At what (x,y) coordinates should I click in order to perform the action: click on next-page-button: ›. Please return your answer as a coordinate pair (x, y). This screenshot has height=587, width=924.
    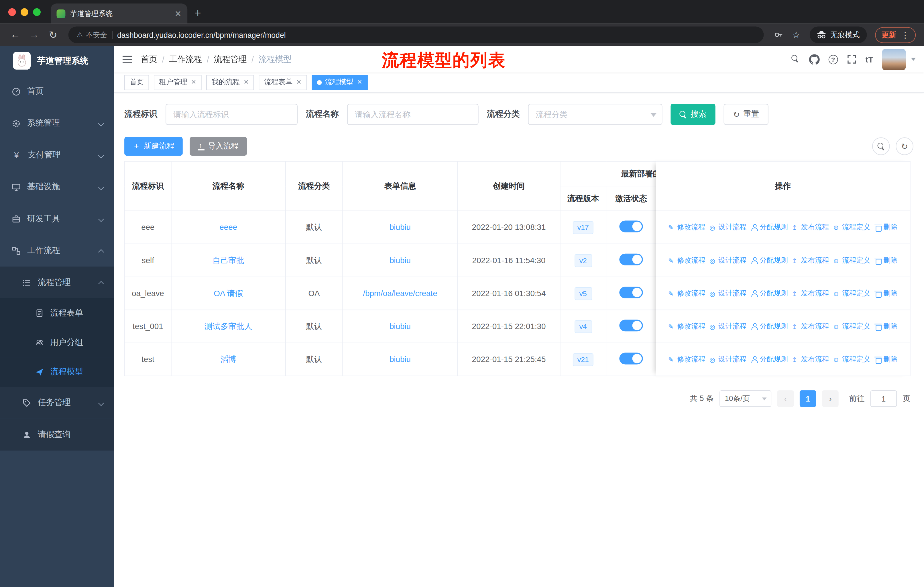
    Looking at the image, I should click on (830, 398).